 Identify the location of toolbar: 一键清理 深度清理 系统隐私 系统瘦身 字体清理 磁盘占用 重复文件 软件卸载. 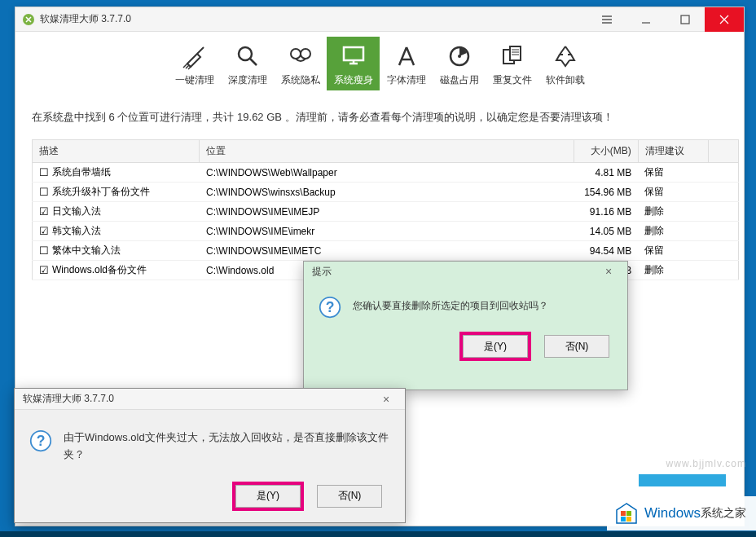
(380, 64).